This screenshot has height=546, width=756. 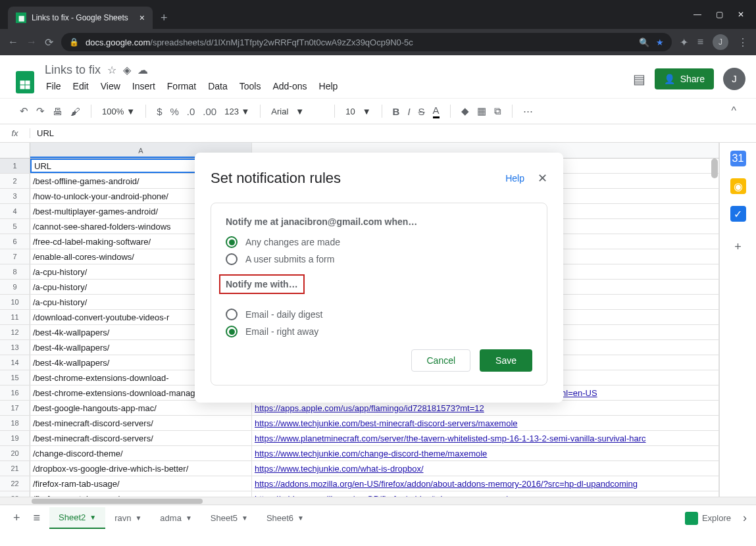 I want to click on sidepanel-toggle: ›, so click(x=745, y=518).